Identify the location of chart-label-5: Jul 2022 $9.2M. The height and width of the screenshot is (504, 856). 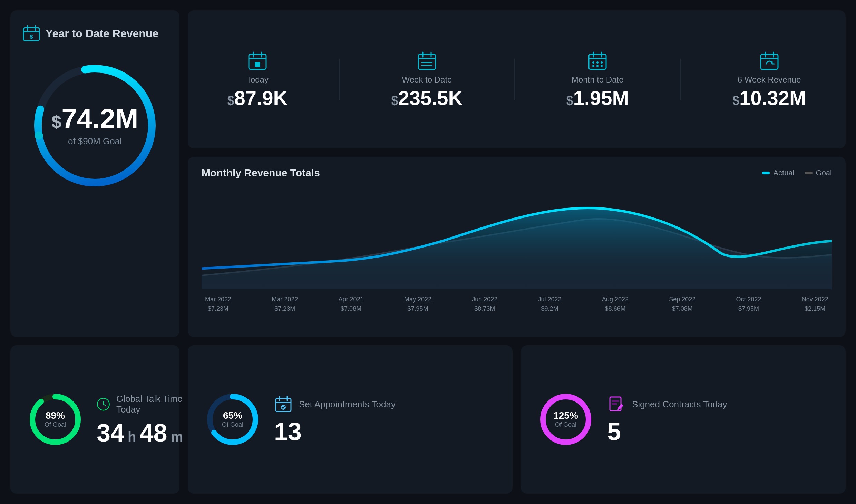
(550, 304).